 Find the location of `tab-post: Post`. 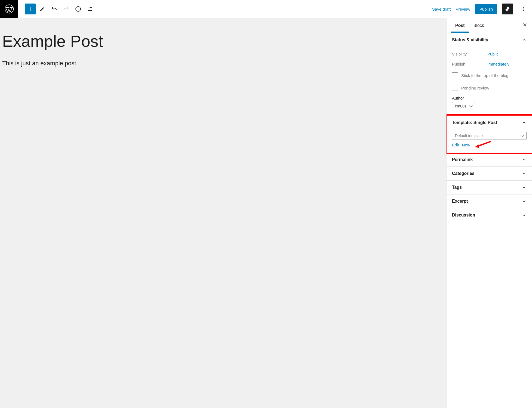

tab-post: Post is located at coordinates (460, 26).